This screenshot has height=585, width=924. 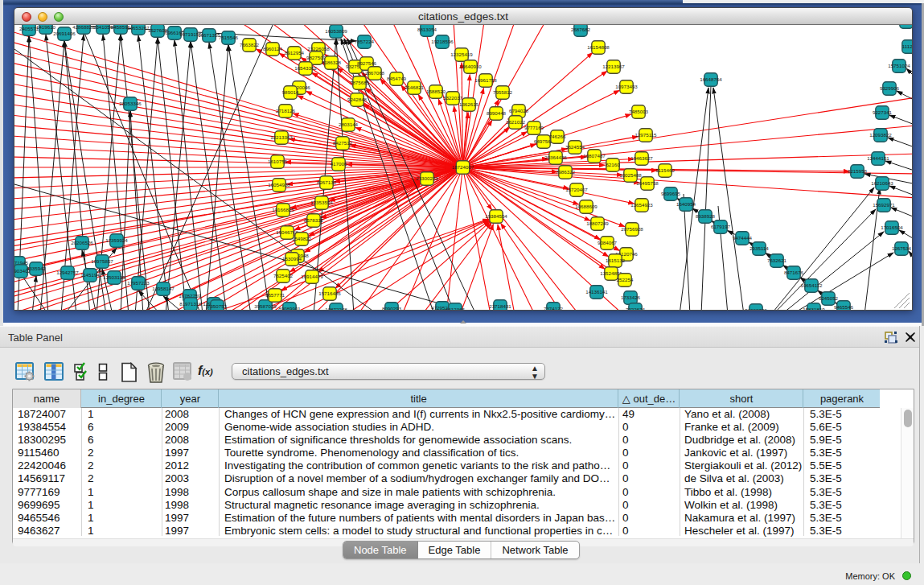 I want to click on svg-text: 8186328, so click(x=331, y=63).